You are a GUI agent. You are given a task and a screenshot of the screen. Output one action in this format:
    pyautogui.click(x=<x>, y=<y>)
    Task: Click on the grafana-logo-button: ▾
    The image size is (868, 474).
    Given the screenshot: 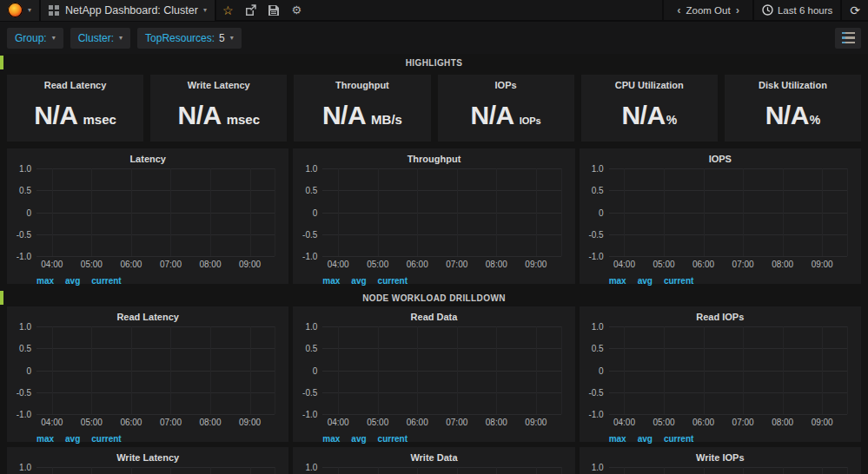 What is the action you would take?
    pyautogui.click(x=21, y=10)
    